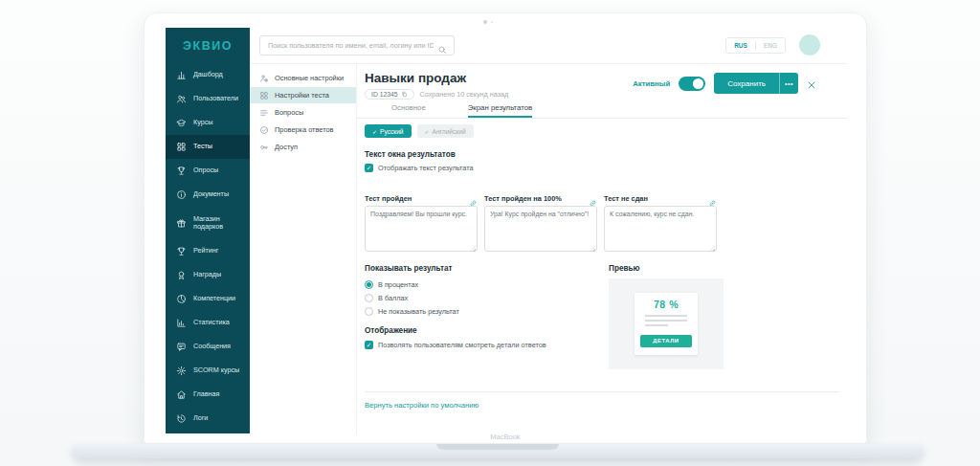 Image resolution: width=980 pixels, height=466 pixels. I want to click on sidebar-item-label: Сообщения, so click(212, 346).